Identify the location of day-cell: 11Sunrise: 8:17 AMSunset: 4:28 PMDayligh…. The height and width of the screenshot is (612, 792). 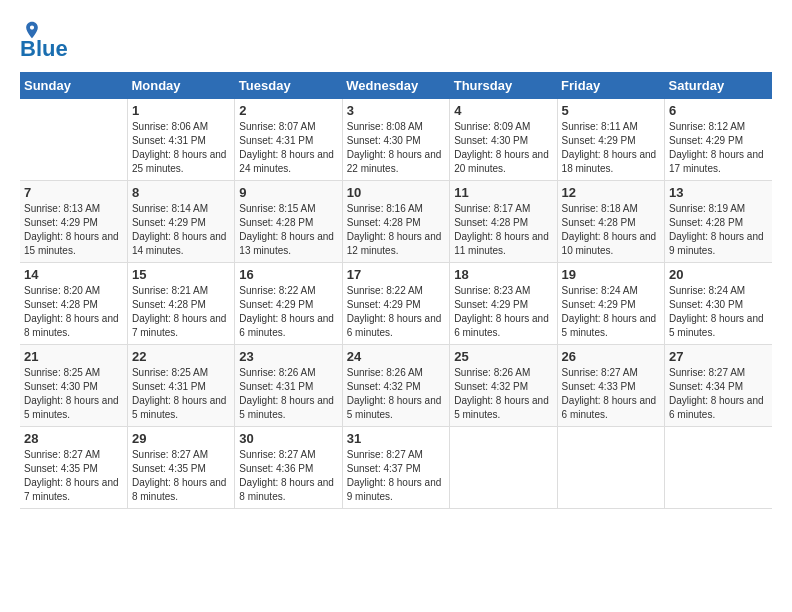
(504, 222).